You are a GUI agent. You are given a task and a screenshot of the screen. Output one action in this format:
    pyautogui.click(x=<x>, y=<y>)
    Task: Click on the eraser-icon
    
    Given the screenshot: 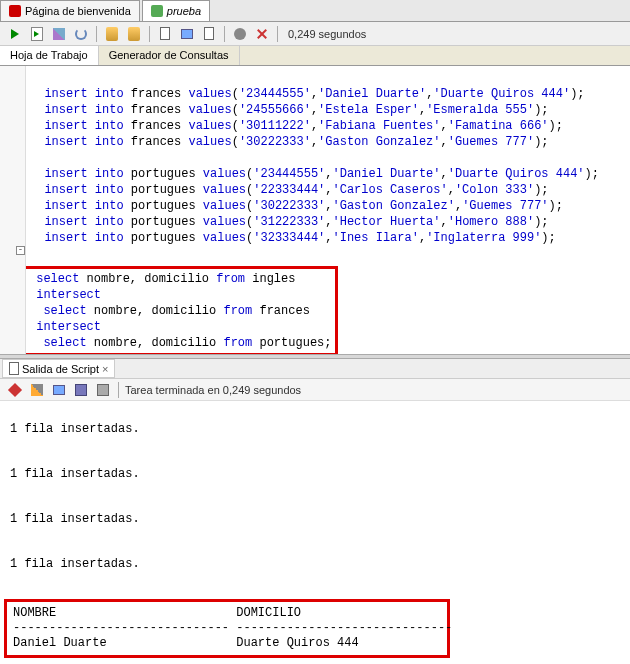 What is the action you would take?
    pyautogui.click(x=59, y=390)
    